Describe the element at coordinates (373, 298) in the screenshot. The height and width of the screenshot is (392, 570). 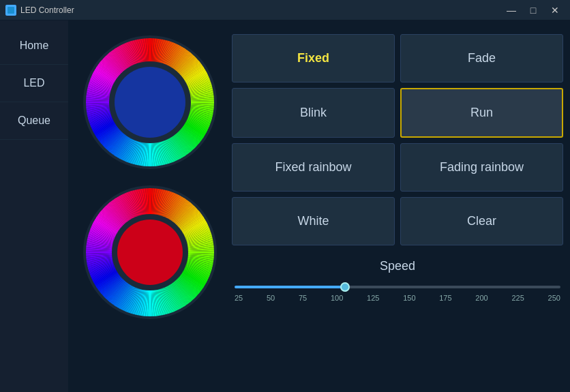
I see `tick-125: 125` at that location.